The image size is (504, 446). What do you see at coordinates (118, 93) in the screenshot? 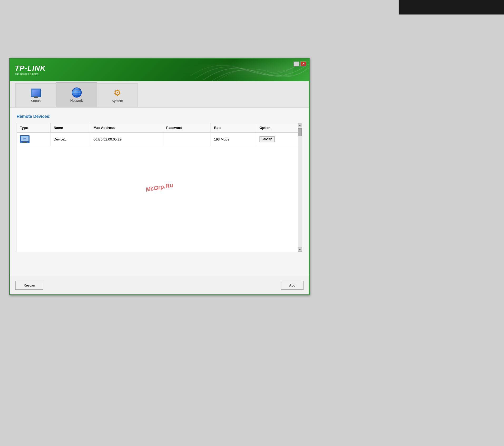
I see `gear-icon: ⚙` at bounding box center [118, 93].